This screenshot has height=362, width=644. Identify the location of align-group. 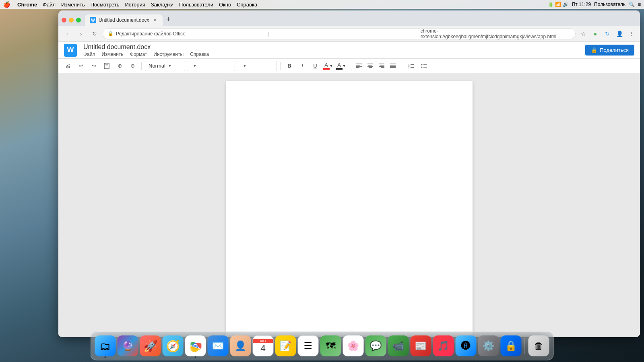
(376, 66).